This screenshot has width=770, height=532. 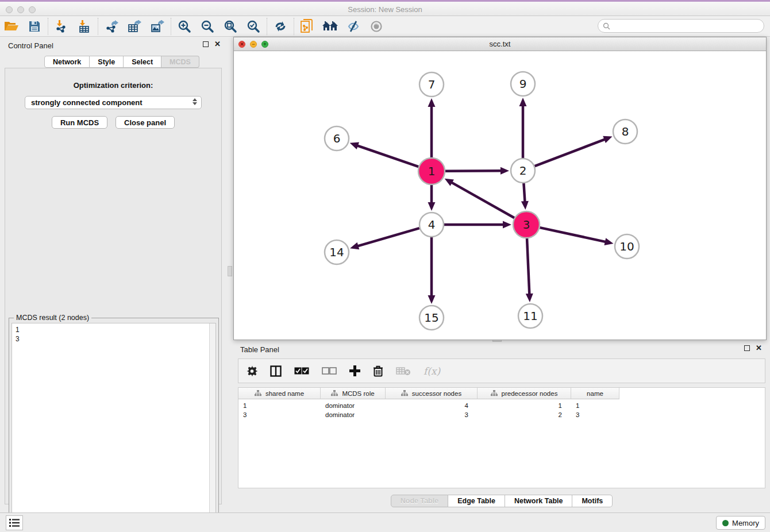 I want to click on result-scrollbar, so click(x=213, y=426).